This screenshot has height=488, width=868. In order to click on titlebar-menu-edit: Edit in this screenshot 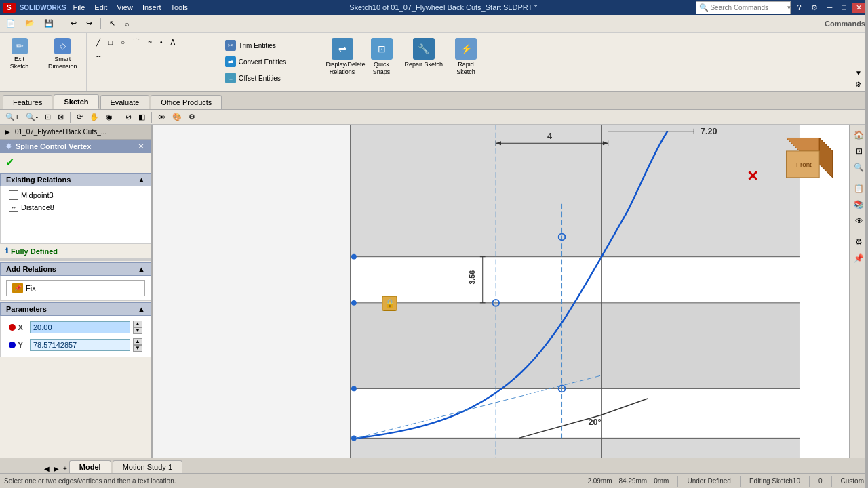, I will do `click(100, 7)`.